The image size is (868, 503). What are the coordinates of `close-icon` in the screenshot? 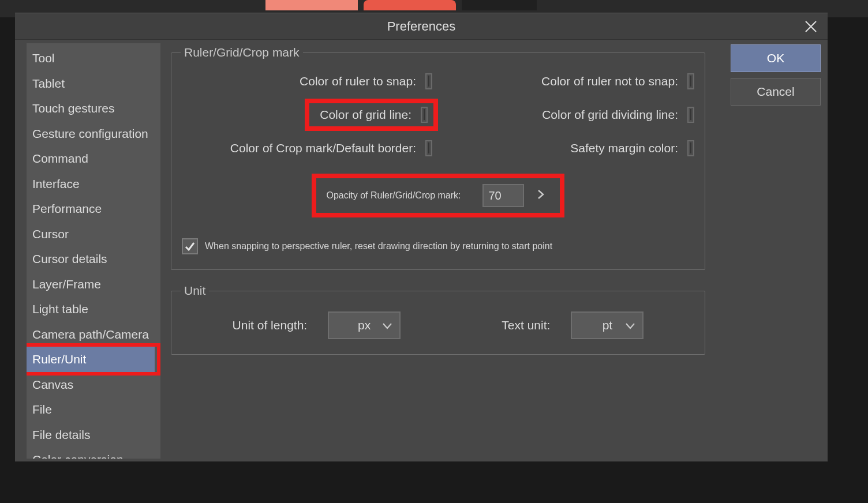 It's located at (811, 27).